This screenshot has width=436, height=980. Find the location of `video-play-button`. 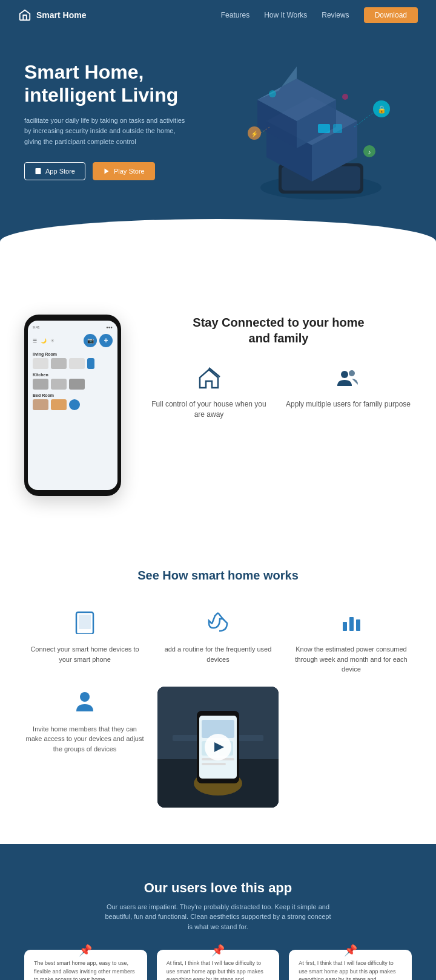

video-play-button is located at coordinates (218, 747).